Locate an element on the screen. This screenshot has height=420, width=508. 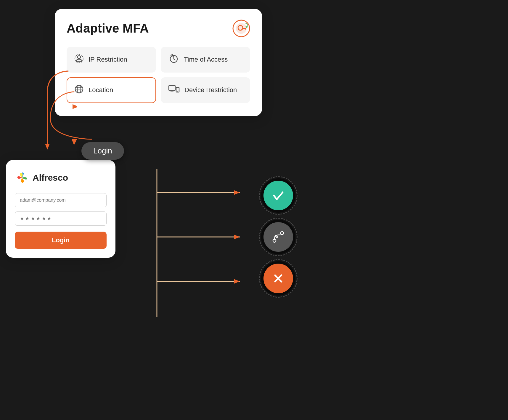
mfa-card-header: Adaptive MFA is located at coordinates (158, 28).